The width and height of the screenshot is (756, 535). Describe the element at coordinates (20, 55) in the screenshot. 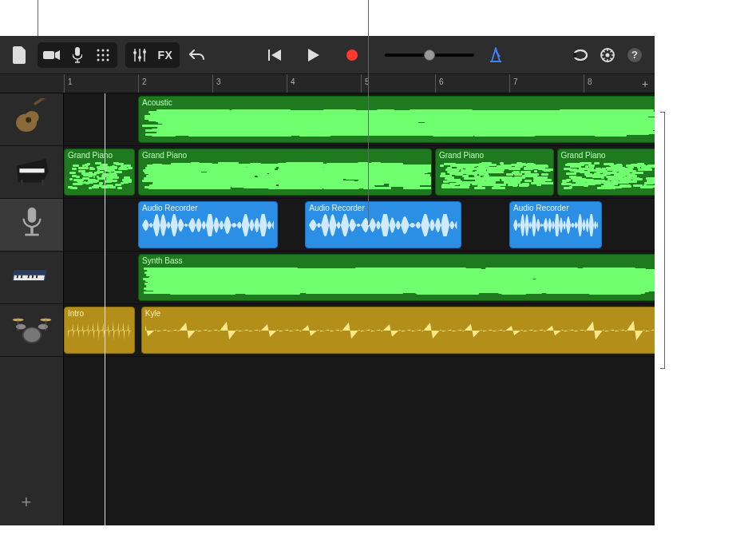

I see `my-songs-button` at that location.